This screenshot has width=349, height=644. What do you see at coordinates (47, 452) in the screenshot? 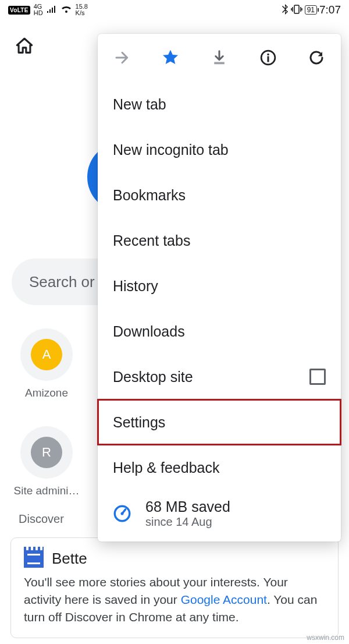
I see `shortcut-letter: R` at bounding box center [47, 452].